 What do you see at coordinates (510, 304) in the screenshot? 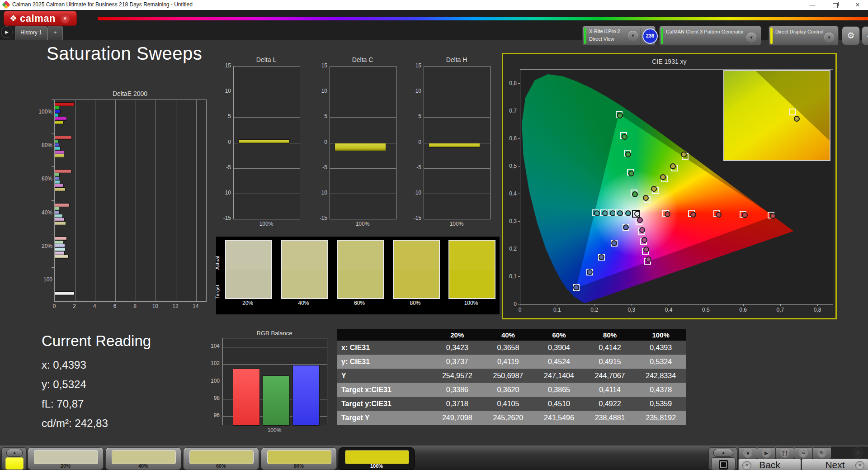
I see `cie-ytick-label: 0` at bounding box center [510, 304].